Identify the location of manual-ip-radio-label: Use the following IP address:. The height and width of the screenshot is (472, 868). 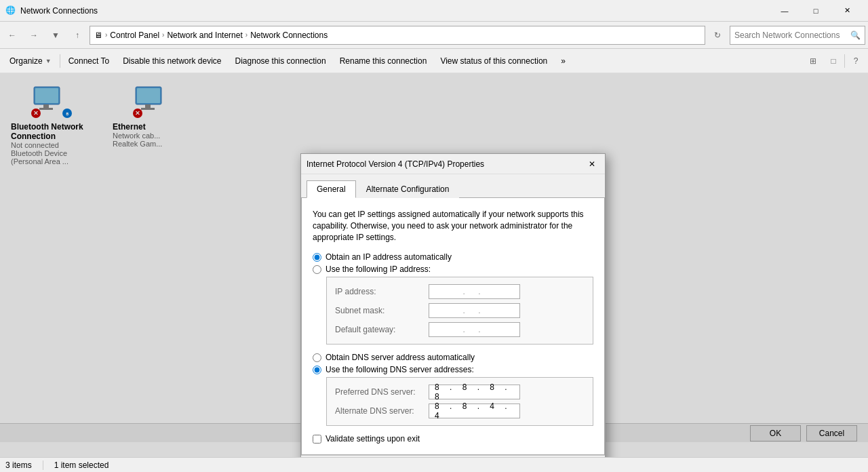
(453, 269).